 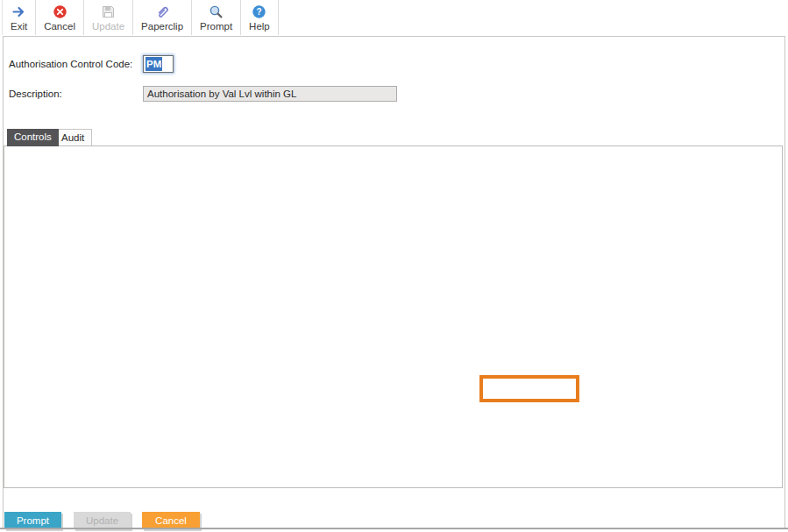 What do you see at coordinates (109, 18) in the screenshot?
I see `update-button: Update` at bounding box center [109, 18].